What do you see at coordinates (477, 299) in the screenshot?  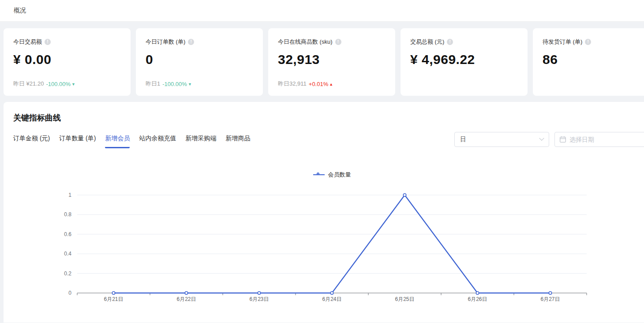 I see `svg-text: 6月26日` at bounding box center [477, 299].